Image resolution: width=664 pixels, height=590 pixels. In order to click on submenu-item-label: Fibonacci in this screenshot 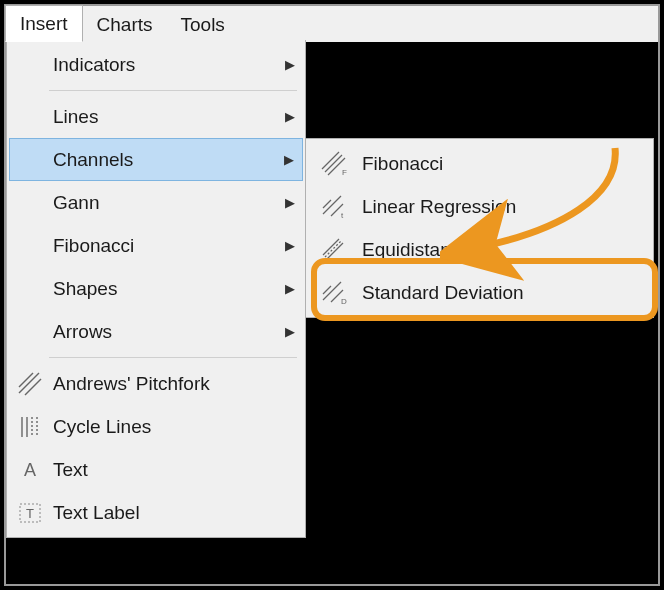, I will do `click(506, 164)`.